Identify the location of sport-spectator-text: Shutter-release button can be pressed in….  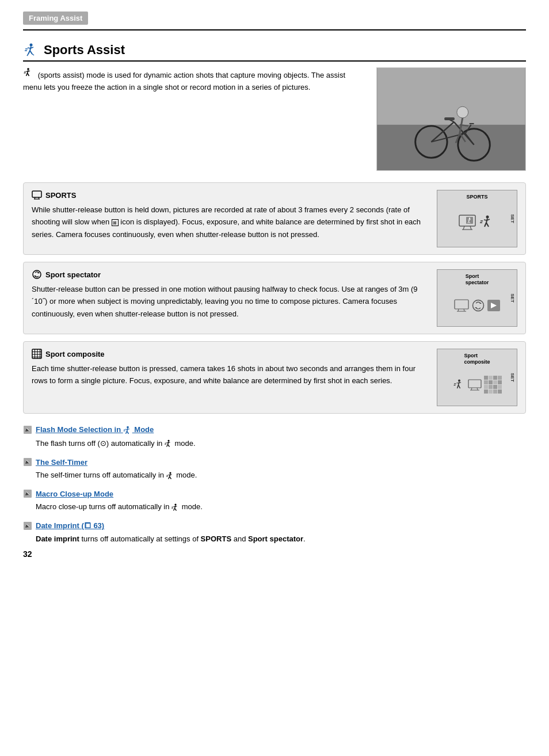
(230, 301).